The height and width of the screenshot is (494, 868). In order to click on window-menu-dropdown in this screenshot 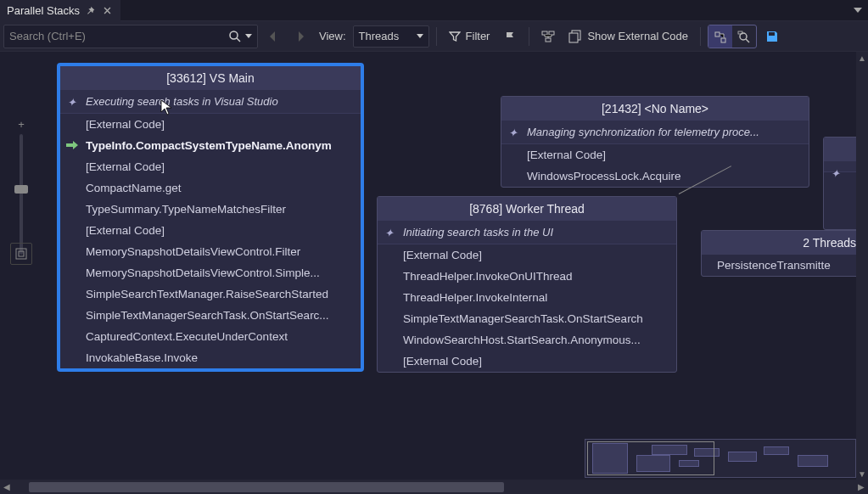, I will do `click(858, 10)`.